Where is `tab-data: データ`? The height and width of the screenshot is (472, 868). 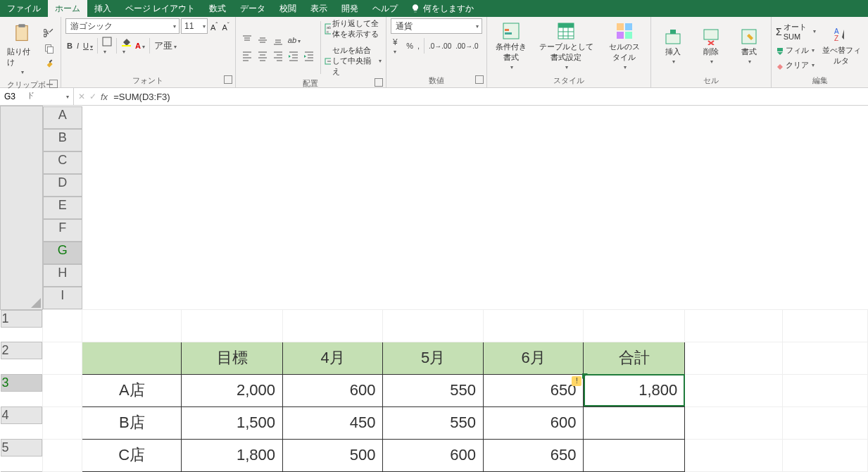
tab-data: データ is located at coordinates (253, 8).